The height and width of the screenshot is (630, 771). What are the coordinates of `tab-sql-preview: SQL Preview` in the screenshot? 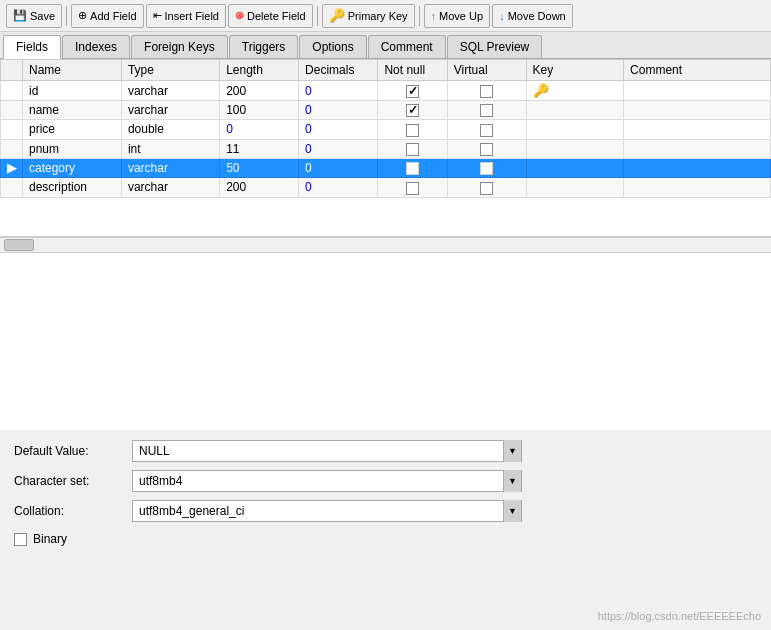 It's located at (495, 46).